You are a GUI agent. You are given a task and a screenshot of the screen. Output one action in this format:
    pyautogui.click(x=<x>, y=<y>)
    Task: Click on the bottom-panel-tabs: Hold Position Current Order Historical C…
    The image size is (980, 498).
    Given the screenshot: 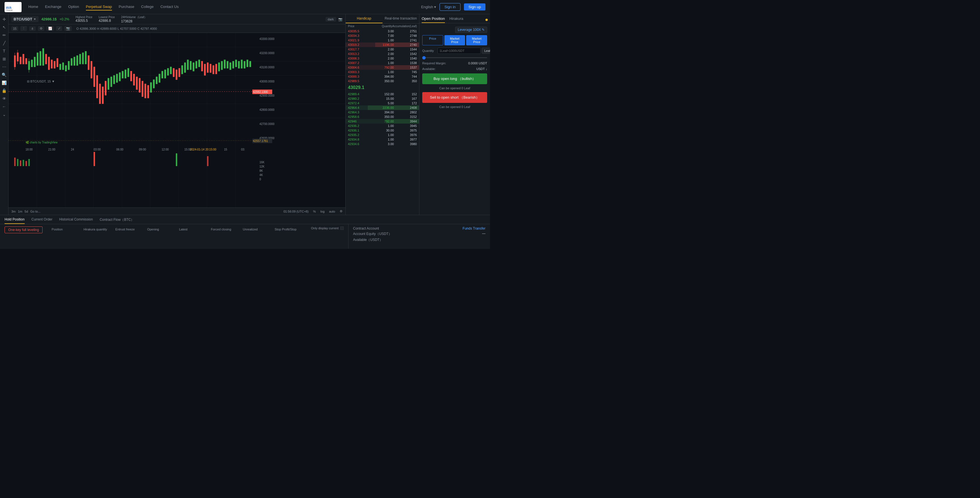 What is the action you would take?
    pyautogui.click(x=245, y=220)
    